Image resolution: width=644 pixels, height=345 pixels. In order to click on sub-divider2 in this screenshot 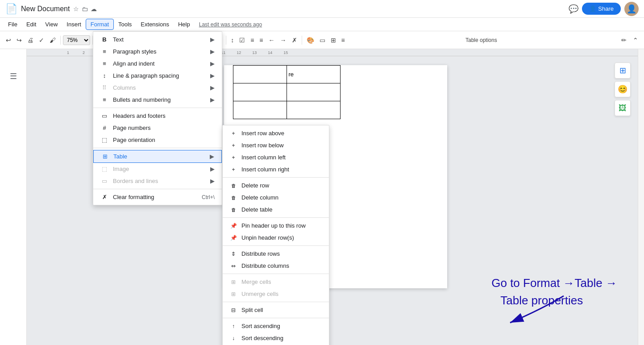, I will do `click(276, 218)`.